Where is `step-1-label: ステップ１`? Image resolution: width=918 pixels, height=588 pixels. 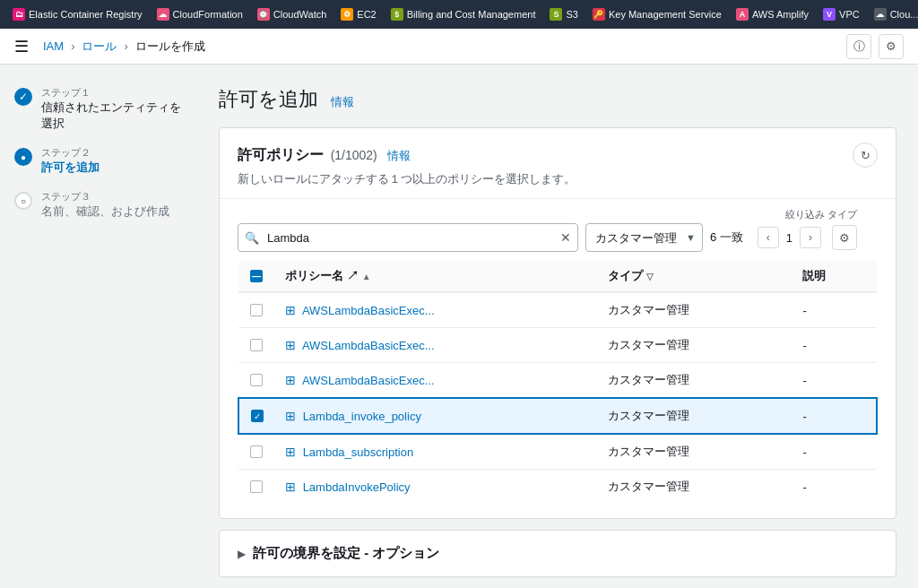 step-1-label: ステップ１ is located at coordinates (112, 93).